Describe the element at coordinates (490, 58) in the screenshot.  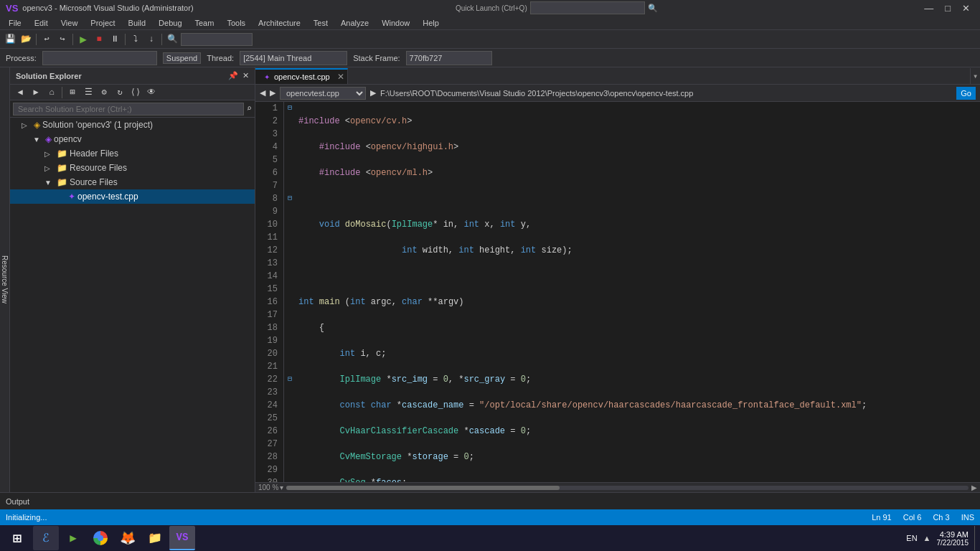
I see `process-bar: Process: Suspend Thread: Stack Frame:` at that location.